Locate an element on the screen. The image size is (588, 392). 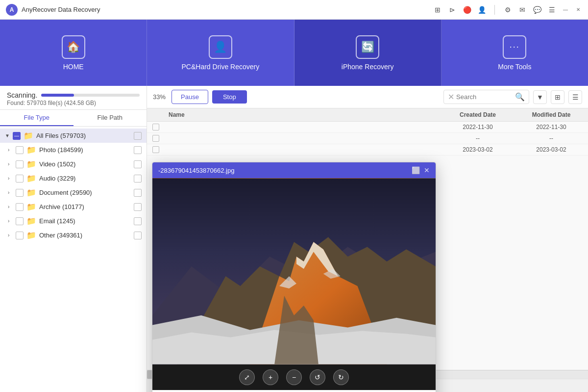
header-check is located at coordinates (156, 115).